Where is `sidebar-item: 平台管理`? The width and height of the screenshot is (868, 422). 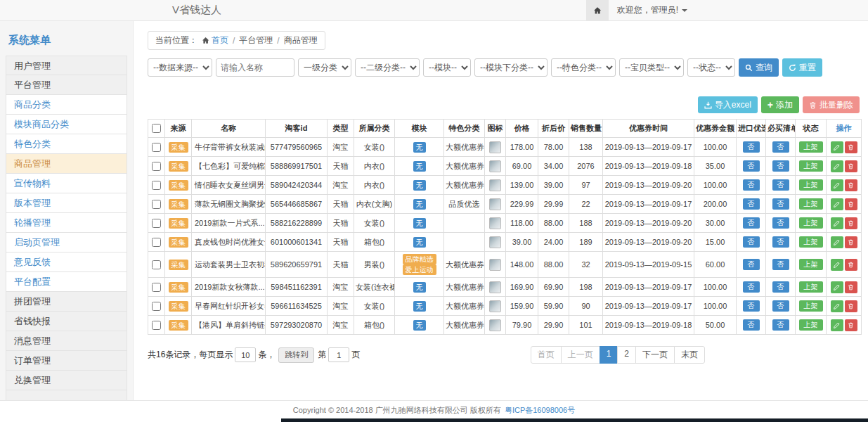
sidebar-item: 平台管理 is located at coordinates (66, 85).